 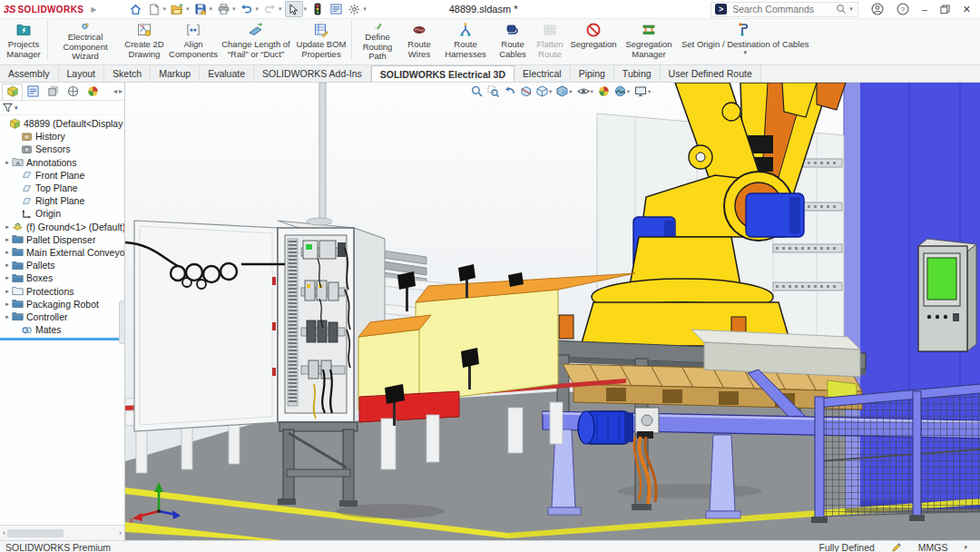 I want to click on tree-item-front-plane: Front Plane, so click(x=62, y=175).